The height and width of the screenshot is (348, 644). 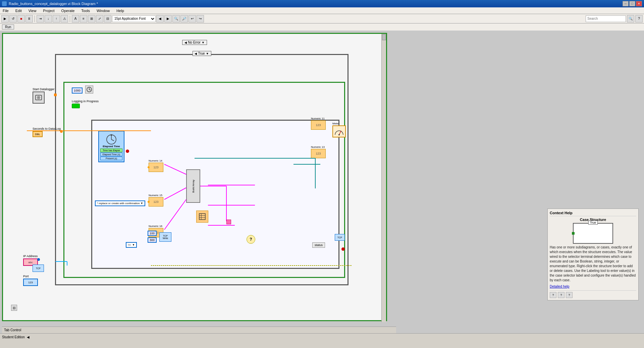 What do you see at coordinates (131, 245) in the screenshot?
I see `connection-timeout-dropdown: 56 ▼` at bounding box center [131, 245].